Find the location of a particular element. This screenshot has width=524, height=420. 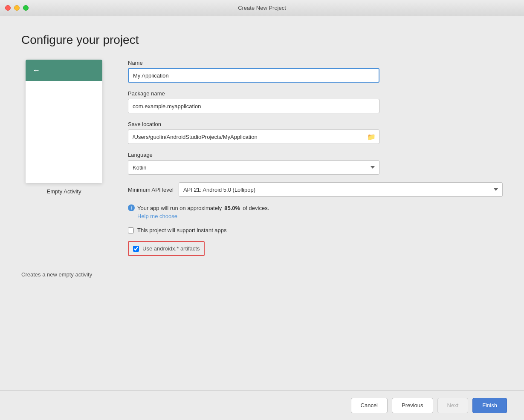

info-text-suffix: of devices. is located at coordinates (256, 208).